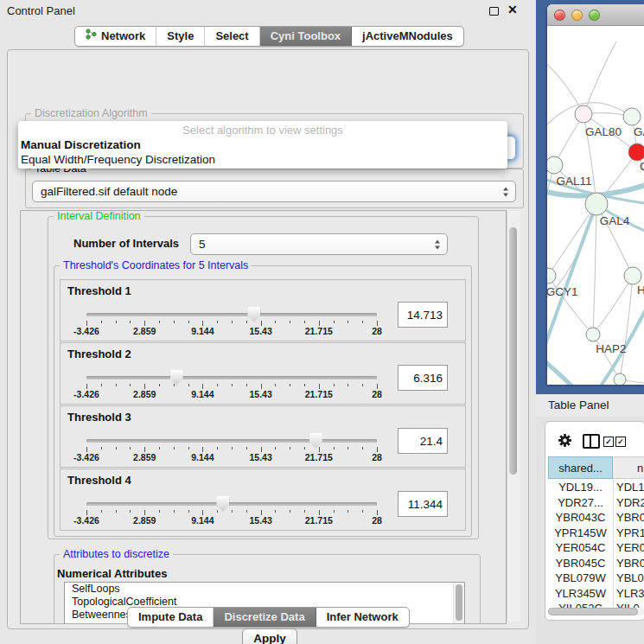 This screenshot has height=644, width=644. What do you see at coordinates (423, 315) in the screenshot?
I see `threshold-value-field: 14.713` at bounding box center [423, 315].